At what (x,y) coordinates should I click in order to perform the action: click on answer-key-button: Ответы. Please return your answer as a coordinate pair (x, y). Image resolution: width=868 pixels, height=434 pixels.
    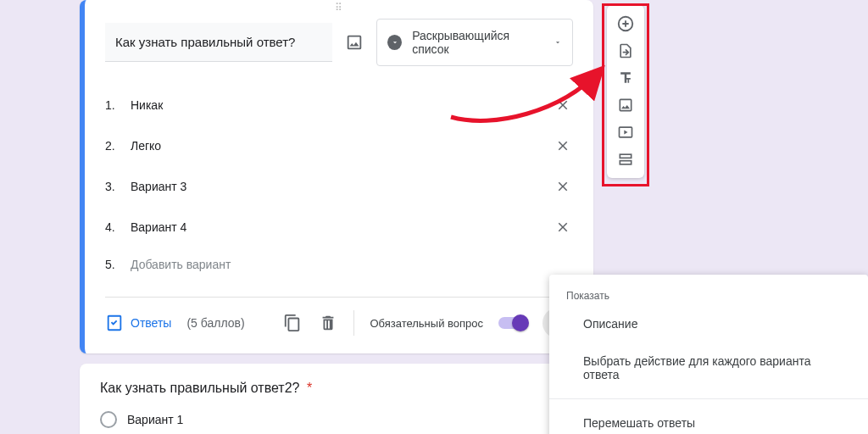
    Looking at the image, I should click on (138, 323).